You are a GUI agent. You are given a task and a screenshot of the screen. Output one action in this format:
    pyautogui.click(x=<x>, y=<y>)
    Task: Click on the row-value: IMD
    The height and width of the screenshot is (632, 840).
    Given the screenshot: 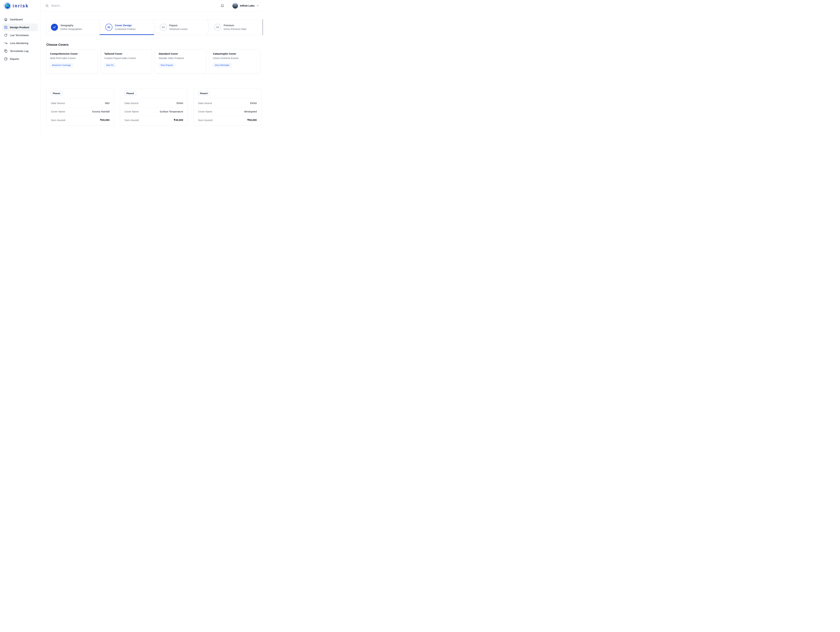 What is the action you would take?
    pyautogui.click(x=107, y=103)
    